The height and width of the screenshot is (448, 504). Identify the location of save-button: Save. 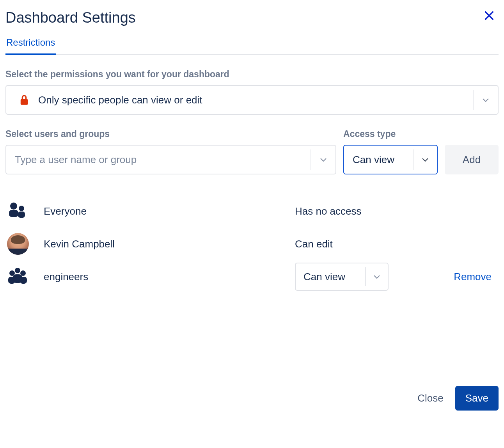
(477, 398).